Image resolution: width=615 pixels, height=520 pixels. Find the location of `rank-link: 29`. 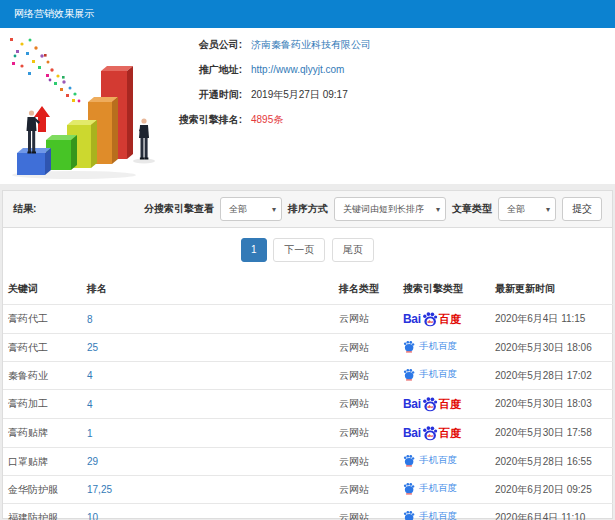

rank-link: 29 is located at coordinates (92, 462).